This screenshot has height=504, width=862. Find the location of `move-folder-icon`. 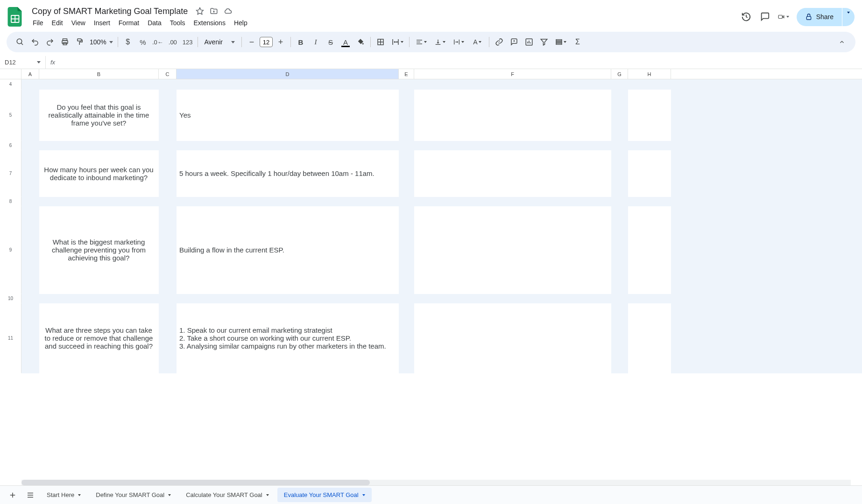

move-folder-icon is located at coordinates (214, 11).